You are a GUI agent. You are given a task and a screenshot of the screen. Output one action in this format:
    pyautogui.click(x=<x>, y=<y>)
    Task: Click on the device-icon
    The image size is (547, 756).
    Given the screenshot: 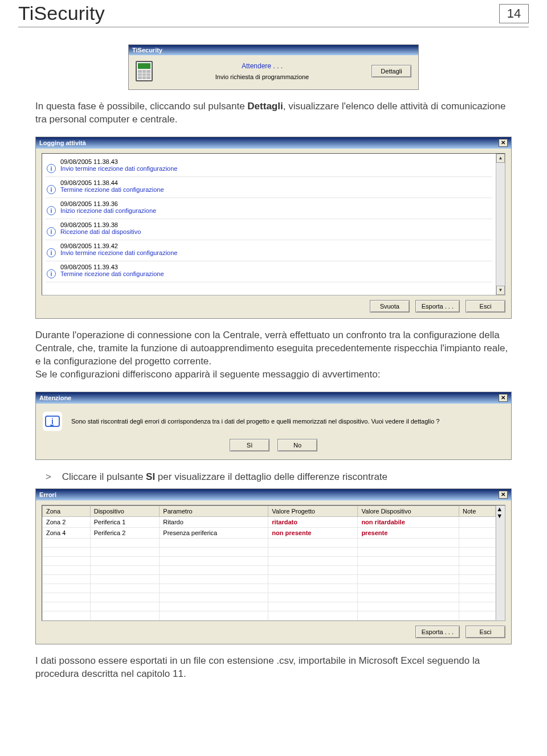 What is the action you would take?
    pyautogui.click(x=144, y=71)
    